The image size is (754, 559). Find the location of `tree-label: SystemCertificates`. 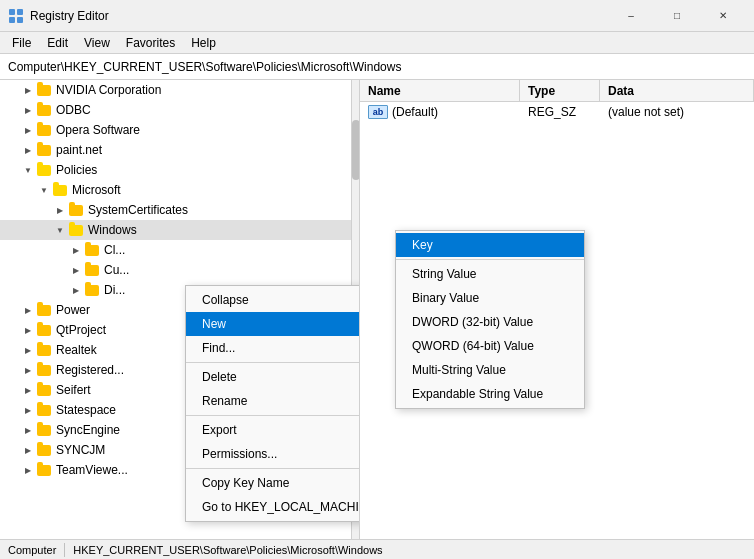

tree-label: SystemCertificates is located at coordinates (138, 210).